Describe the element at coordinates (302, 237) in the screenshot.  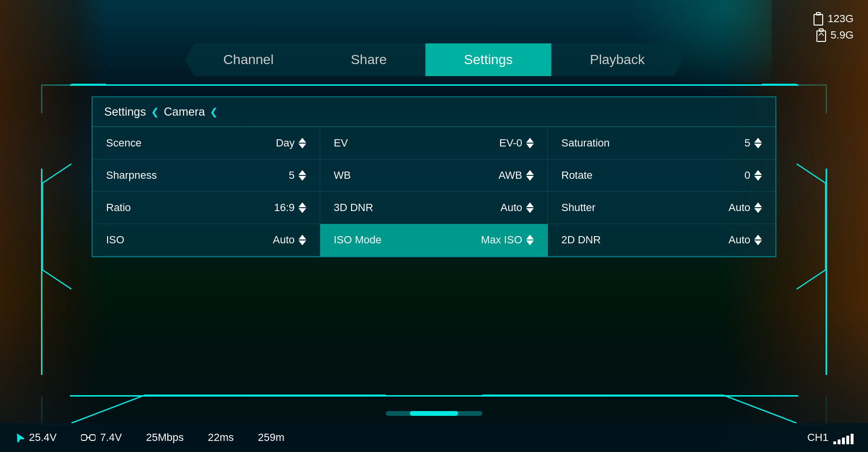
I see `iso-up` at that location.